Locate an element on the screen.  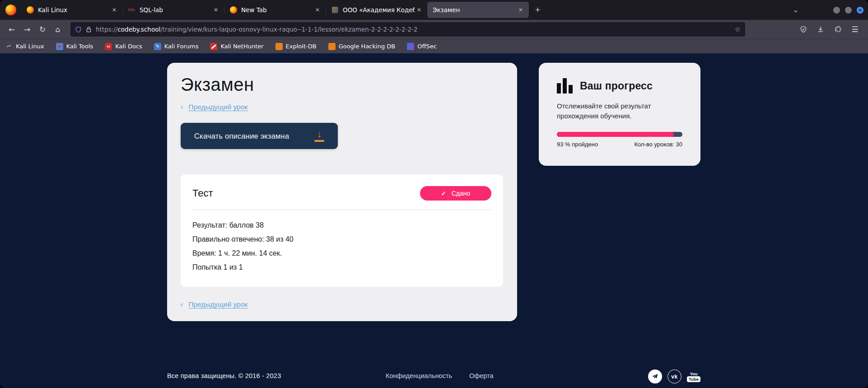
bookmark-exploit-db: Exploit-DB is located at coordinates (296, 47).